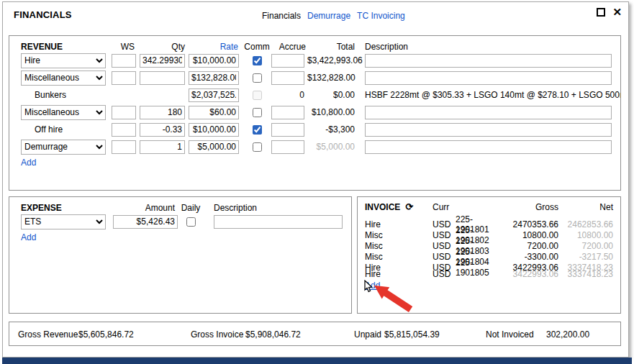  What do you see at coordinates (217, 335) in the screenshot?
I see `gross-invoice-label: Gross Invoice` at bounding box center [217, 335].